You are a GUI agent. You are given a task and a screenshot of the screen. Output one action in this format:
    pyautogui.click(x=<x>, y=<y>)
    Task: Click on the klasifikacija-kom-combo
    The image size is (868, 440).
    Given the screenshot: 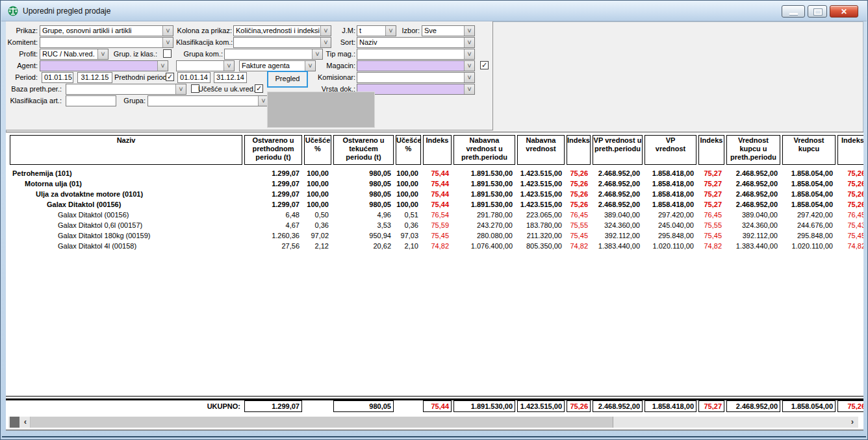 What is the action you would take?
    pyautogui.click(x=282, y=43)
    